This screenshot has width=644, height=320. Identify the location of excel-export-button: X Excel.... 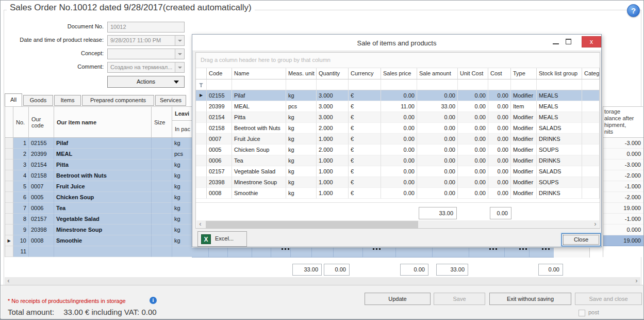
(222, 239).